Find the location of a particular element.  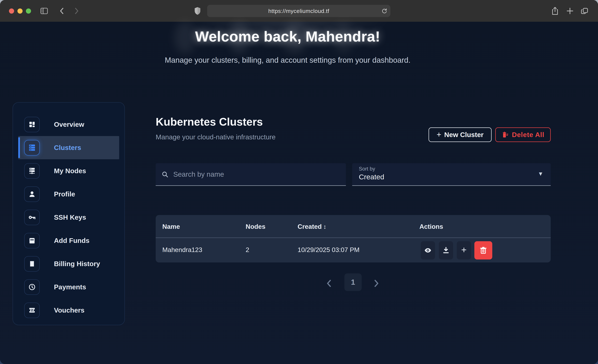

sidebar-item-label: SSH Keys is located at coordinates (70, 217).